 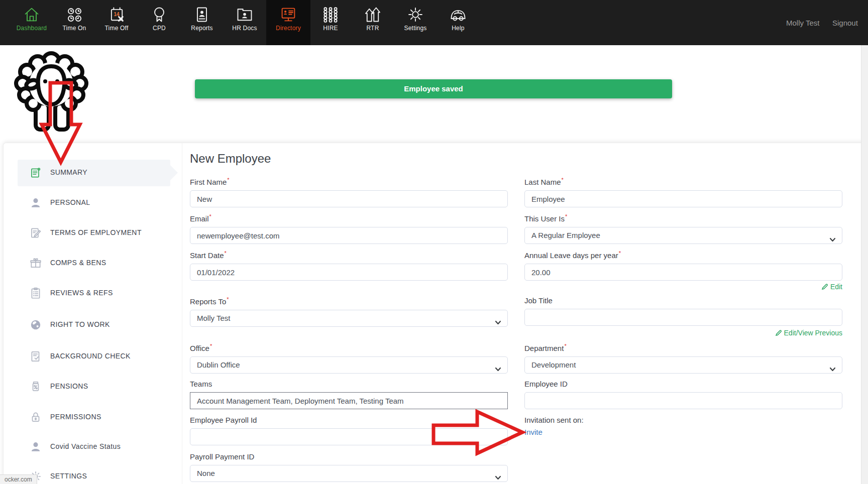 What do you see at coordinates (349, 347) in the screenshot?
I see `office-label: Office*` at bounding box center [349, 347].